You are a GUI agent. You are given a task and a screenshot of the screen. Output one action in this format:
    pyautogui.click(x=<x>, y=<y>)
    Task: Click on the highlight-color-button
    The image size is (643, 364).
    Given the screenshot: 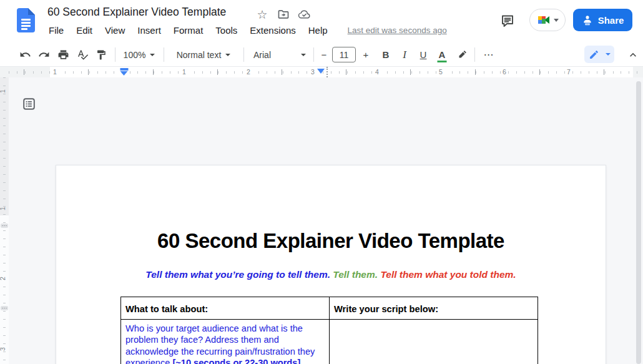 What is the action you would take?
    pyautogui.click(x=462, y=55)
    